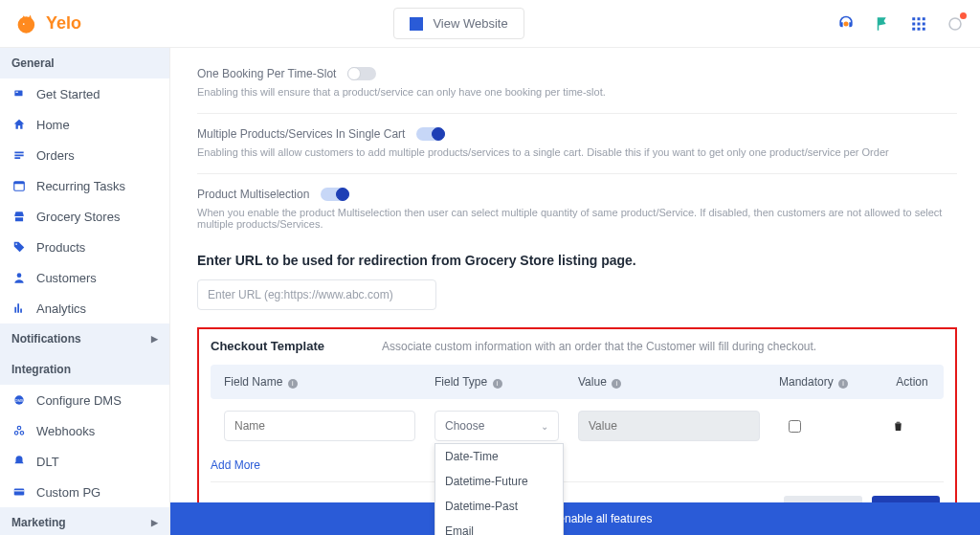  Describe the element at coordinates (235, 465) in the screenshot. I see `add-more-link: Add More` at that location.